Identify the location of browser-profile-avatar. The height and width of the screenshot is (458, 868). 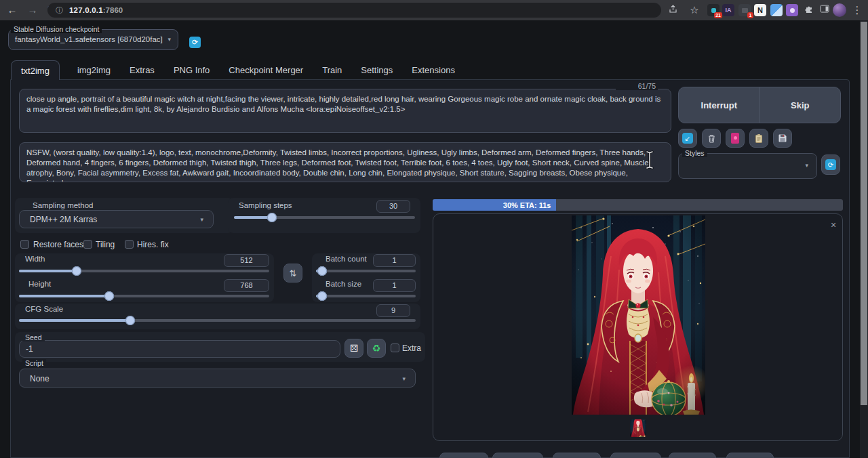
(840, 10).